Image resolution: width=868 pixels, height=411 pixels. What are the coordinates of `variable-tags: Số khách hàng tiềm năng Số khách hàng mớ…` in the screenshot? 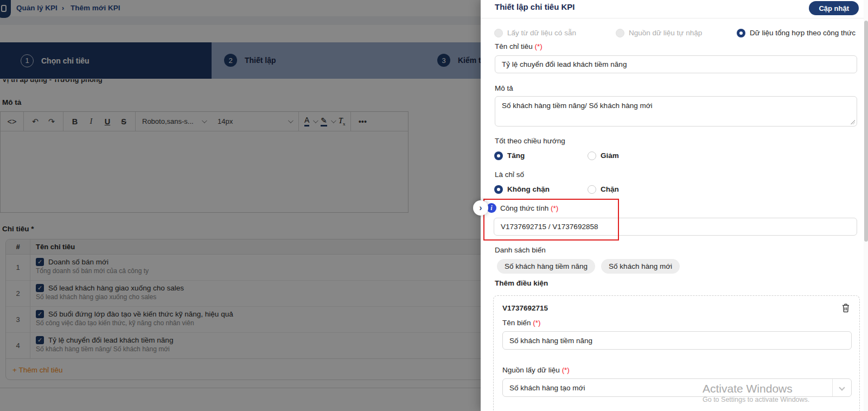 It's located at (588, 266).